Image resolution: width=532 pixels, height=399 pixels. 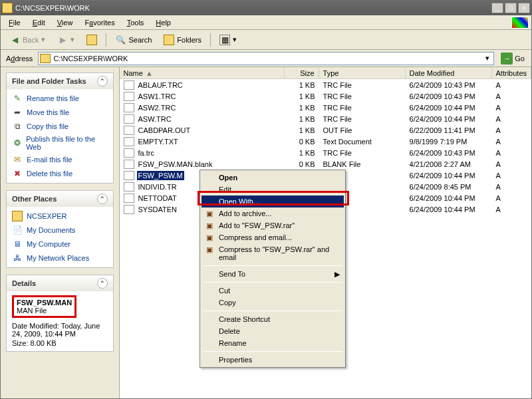 I want to click on windows-logo-icon, so click(x=520, y=23).